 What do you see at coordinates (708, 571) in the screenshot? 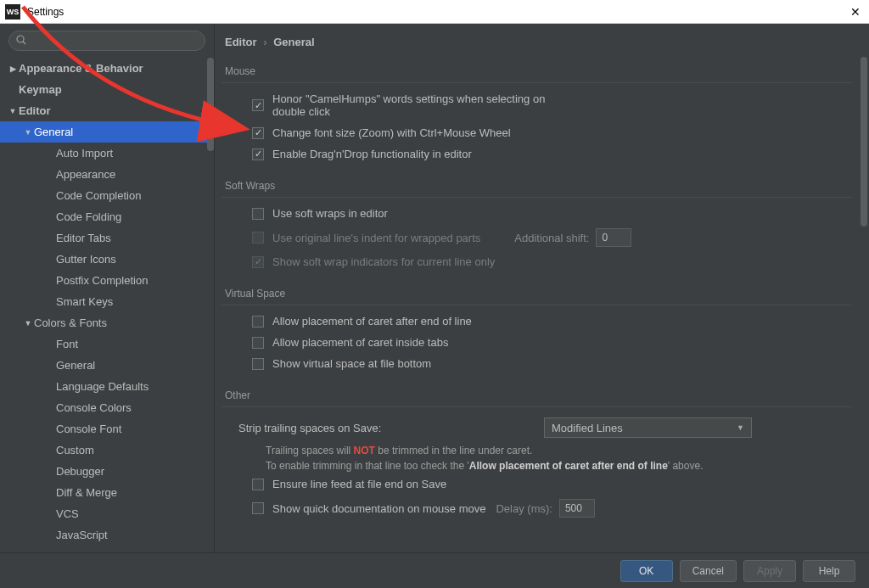
I see `cancel-button: Cancel` at bounding box center [708, 571].